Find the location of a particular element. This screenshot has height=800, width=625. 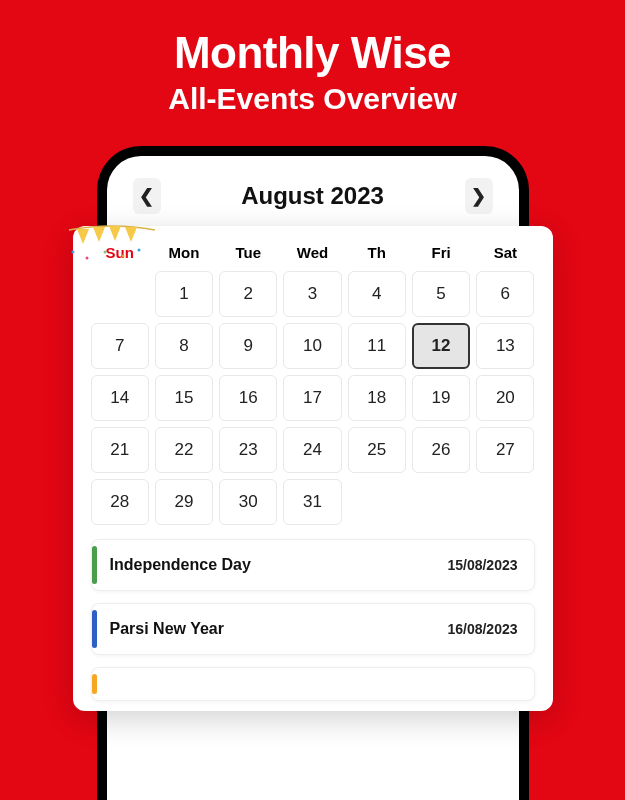

day-cell: 10 is located at coordinates (312, 346).